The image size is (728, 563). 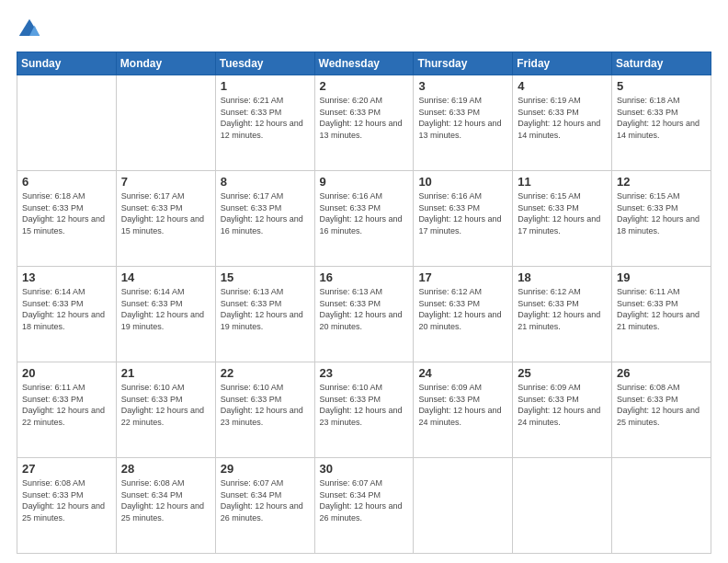 I want to click on calendar-cell: 22Sunrise: 6:10 AM Sunset: 6:33 PM Dayli…, so click(x=265, y=410).